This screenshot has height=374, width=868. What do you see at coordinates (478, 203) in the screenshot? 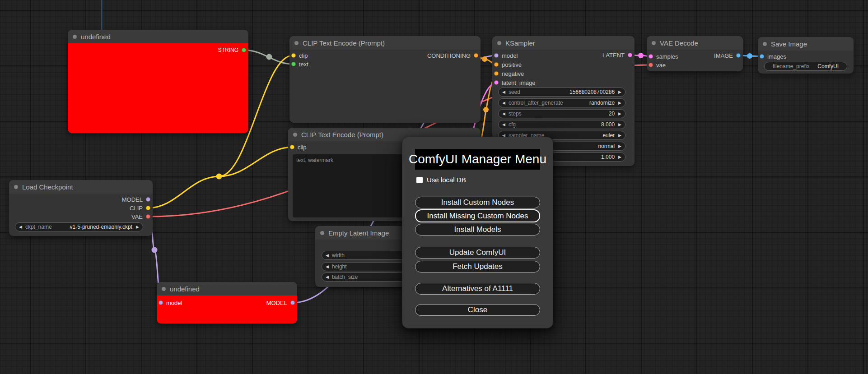
I see `install-custom-nodes-button: Install Custom Nodes` at bounding box center [478, 203].